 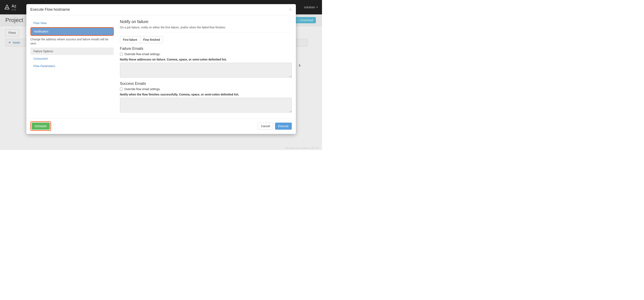 I want to click on notify-toggle-group: First failure Flow finished, so click(x=142, y=40).